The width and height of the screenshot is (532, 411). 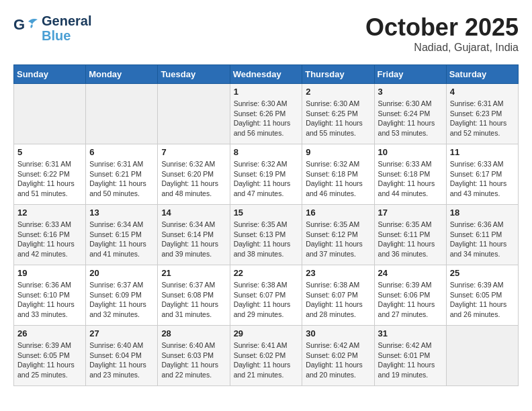 I want to click on day-info: Sunrise: 6:32 AMSunset: 6:18 PMDaylight:…, so click(x=338, y=179).